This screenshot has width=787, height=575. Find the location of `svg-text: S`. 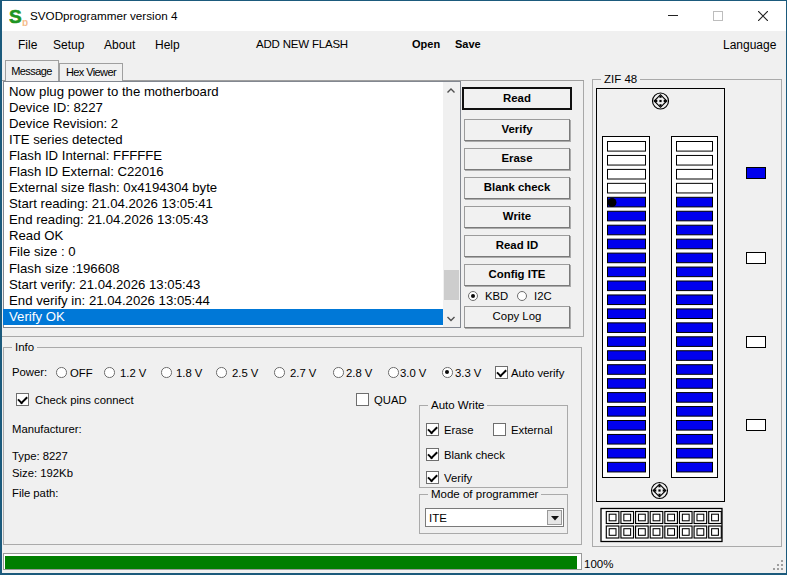

svg-text: S is located at coordinates (16, 16).